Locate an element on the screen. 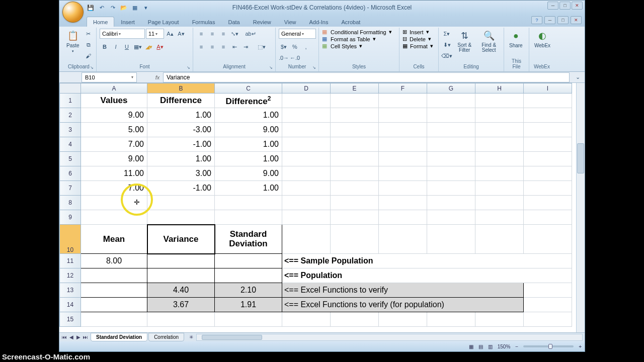  col-header-A: A is located at coordinates (114, 88).